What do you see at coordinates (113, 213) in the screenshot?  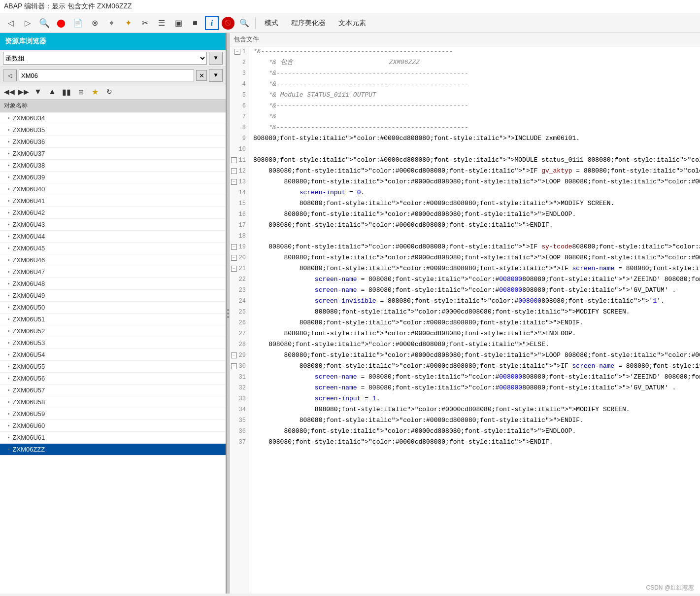 I see `list-item: •ZXM06U42` at bounding box center [113, 213].